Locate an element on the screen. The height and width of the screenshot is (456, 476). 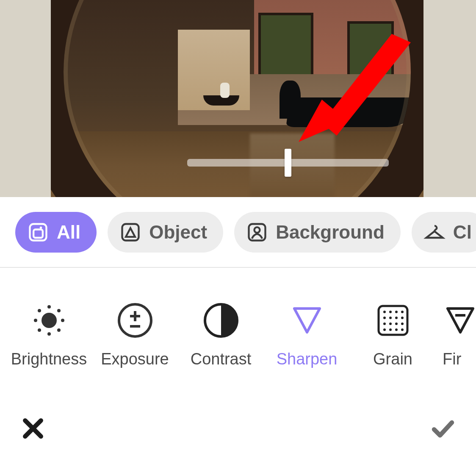
adjust-label: Brightness is located at coordinates (49, 359).